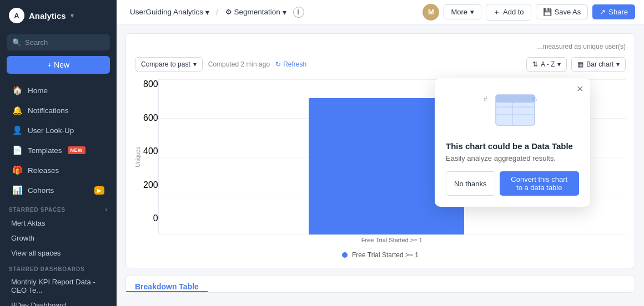 The height and width of the screenshot is (306, 644). Describe the element at coordinates (48, 111) in the screenshot. I see `sidebar-item-label: Notifications` at that location.